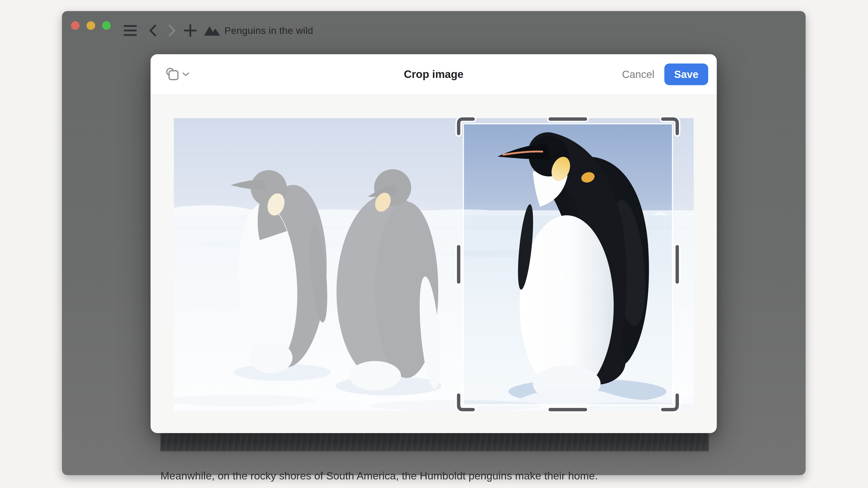 The width and height of the screenshot is (868, 488). What do you see at coordinates (106, 26) in the screenshot?
I see `zoom-window-button` at bounding box center [106, 26].